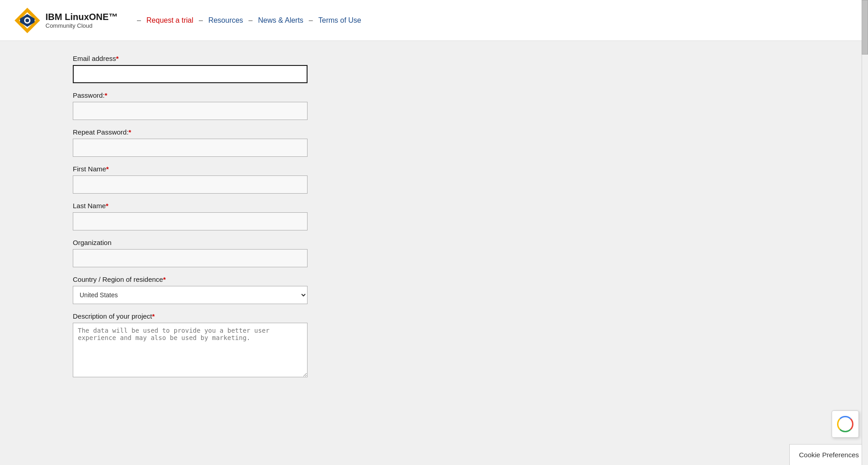  I want to click on scrollbar-track, so click(865, 233).